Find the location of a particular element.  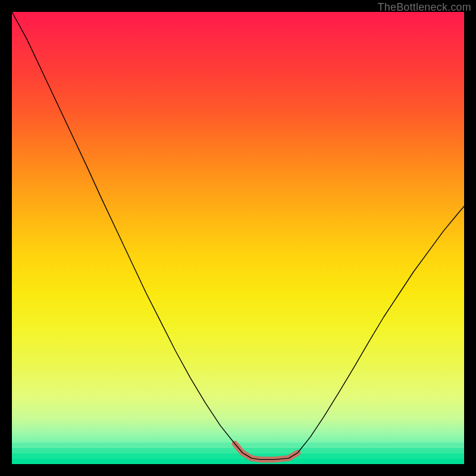

bottleneck-highlight-path is located at coordinates (267, 452).